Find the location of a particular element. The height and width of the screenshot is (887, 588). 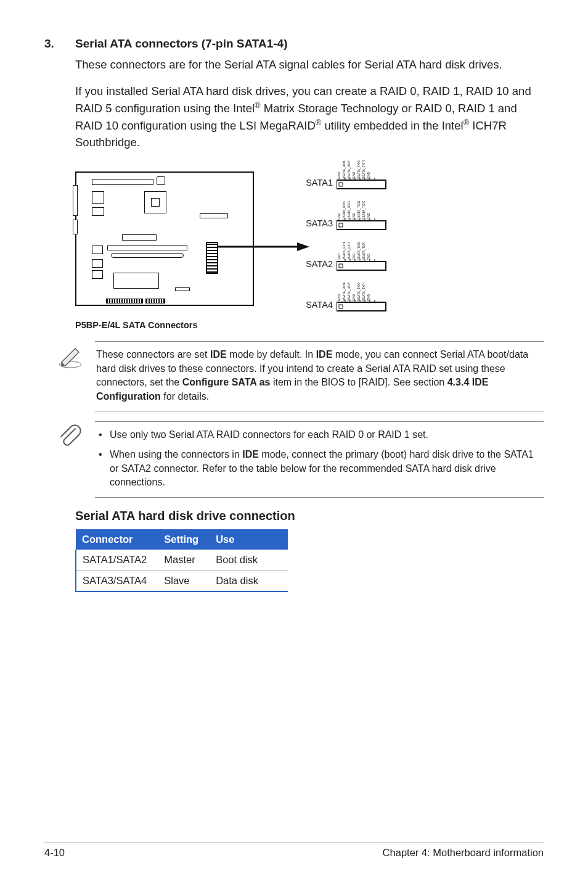

sata-connector-icon: GND RSATA_RXN4 RSATA_RXP4 GND RSATA_TXN4… is located at coordinates (372, 297).